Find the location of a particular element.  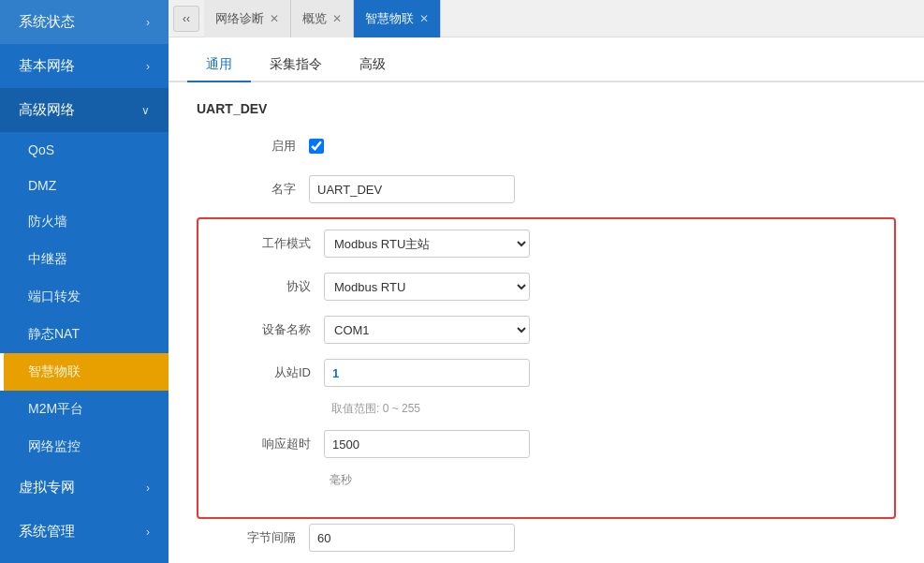

byte-interval-row: 字节间隔 is located at coordinates (547, 538).